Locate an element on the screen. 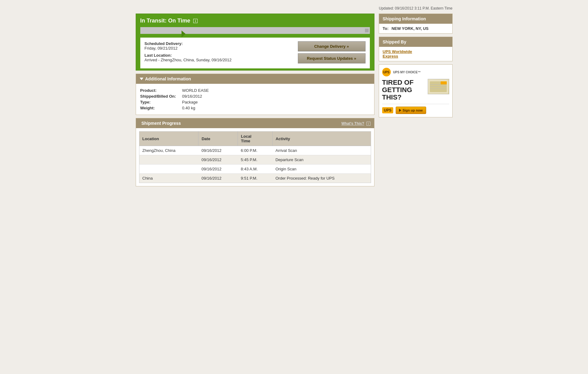 This screenshot has height=374, width=588. col-time: LocalTime is located at coordinates (255, 139).